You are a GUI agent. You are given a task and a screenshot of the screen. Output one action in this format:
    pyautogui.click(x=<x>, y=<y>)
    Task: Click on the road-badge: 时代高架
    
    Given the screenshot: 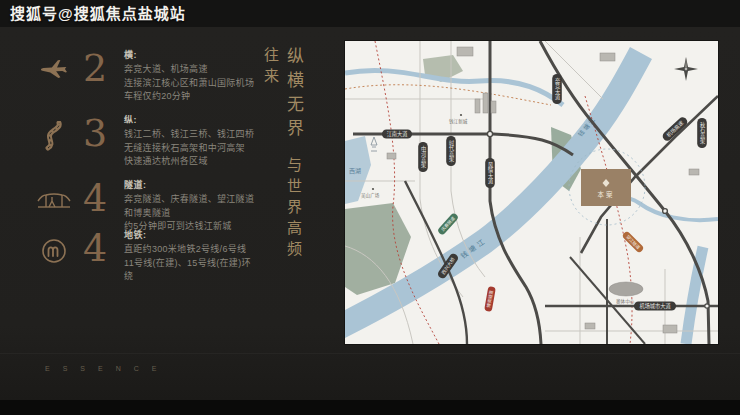 What is the action you would take?
    pyautogui.click(x=451, y=151)
    